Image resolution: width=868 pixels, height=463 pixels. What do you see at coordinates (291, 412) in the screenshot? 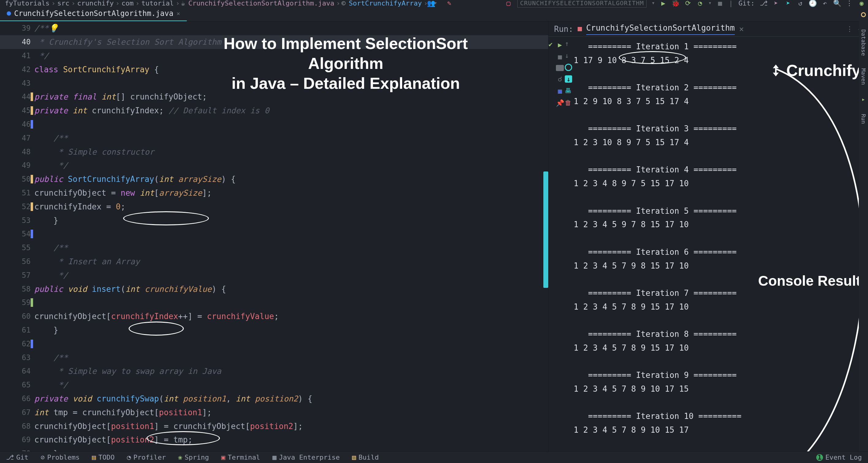
I see `code-line: int tmp = crunchifyObject[position1];` at bounding box center [291, 412].